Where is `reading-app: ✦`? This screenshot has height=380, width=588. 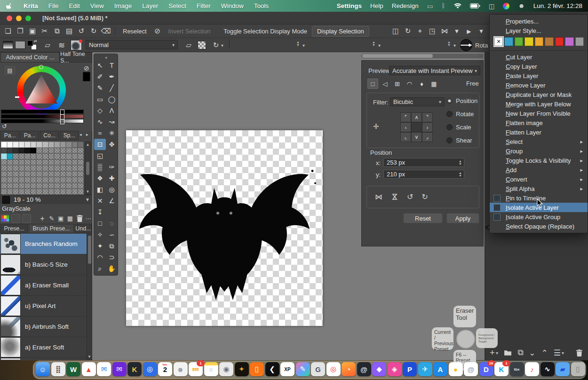
reading-app: ✦ is located at coordinates (242, 369).